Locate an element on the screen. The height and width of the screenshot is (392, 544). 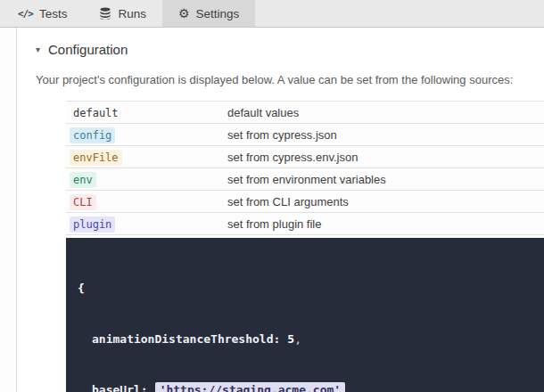
code-line: { is located at coordinates (310, 289).